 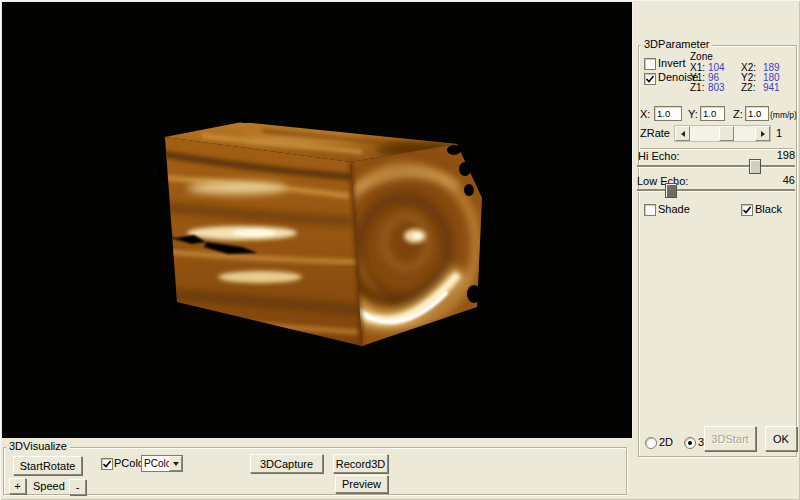 I want to click on preview-button: Preview, so click(x=362, y=484).